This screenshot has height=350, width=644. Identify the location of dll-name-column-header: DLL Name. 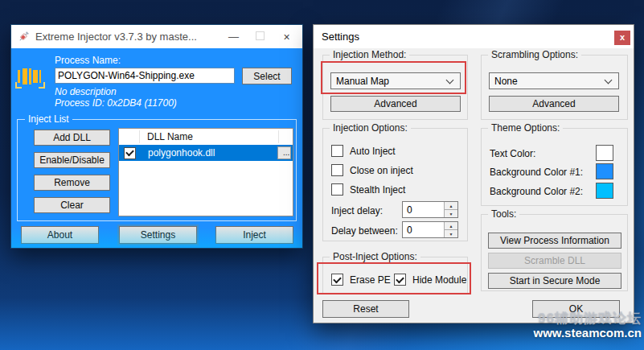
(170, 137).